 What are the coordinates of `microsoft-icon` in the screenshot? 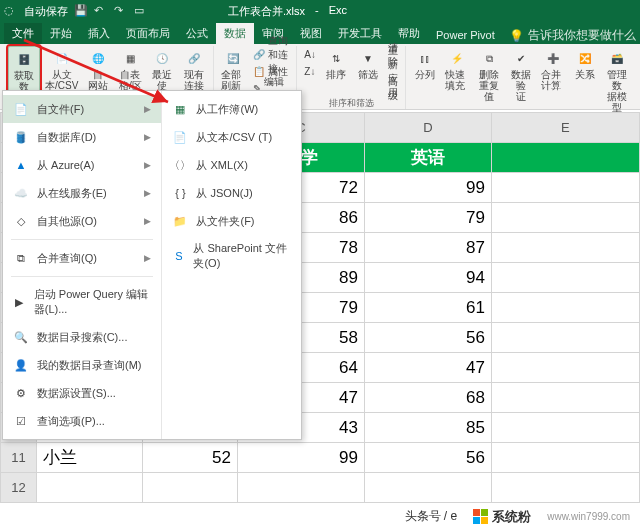 It's located at (480, 516).